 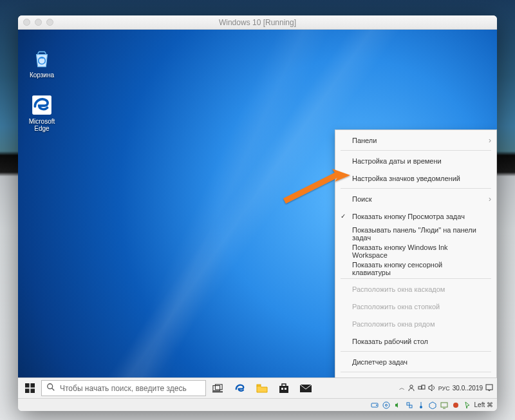 What do you see at coordinates (448, 388) in the screenshot?
I see `system-tray: ︿ РУС 30.0..2019` at bounding box center [448, 388].